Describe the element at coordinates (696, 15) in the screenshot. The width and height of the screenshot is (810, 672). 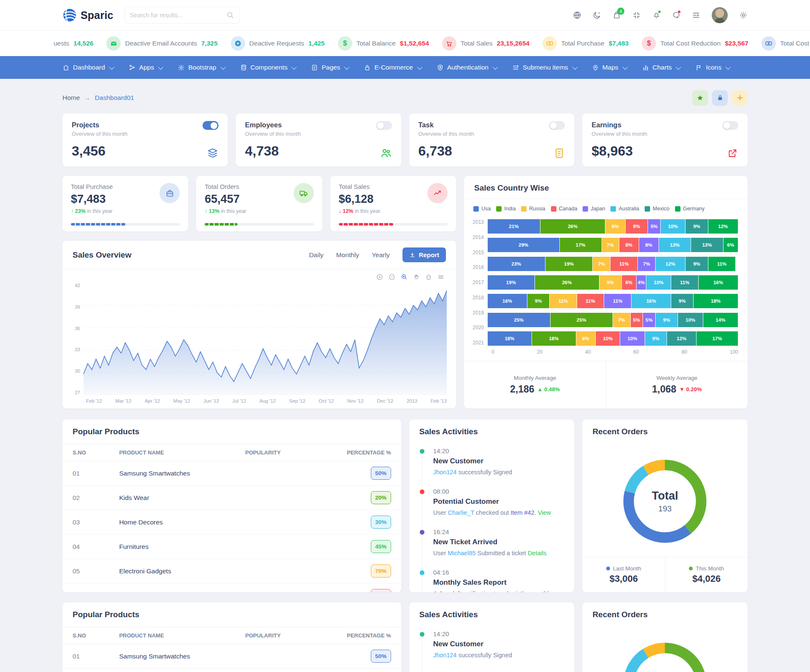
I see `sidebar-toggle-icon` at that location.